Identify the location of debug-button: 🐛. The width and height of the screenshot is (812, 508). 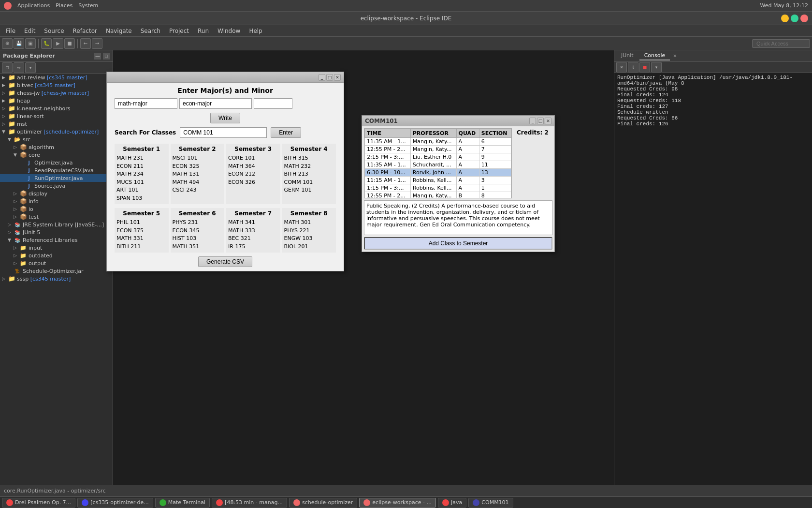
(46, 44).